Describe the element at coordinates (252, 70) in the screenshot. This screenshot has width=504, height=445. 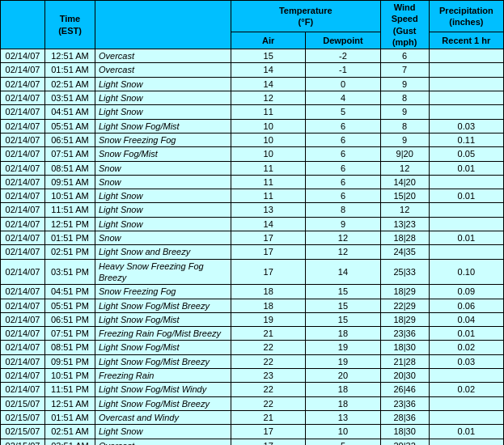
I see `table-row: 02/14/07 01:51 AM Overcast 14 -1 7` at that location.